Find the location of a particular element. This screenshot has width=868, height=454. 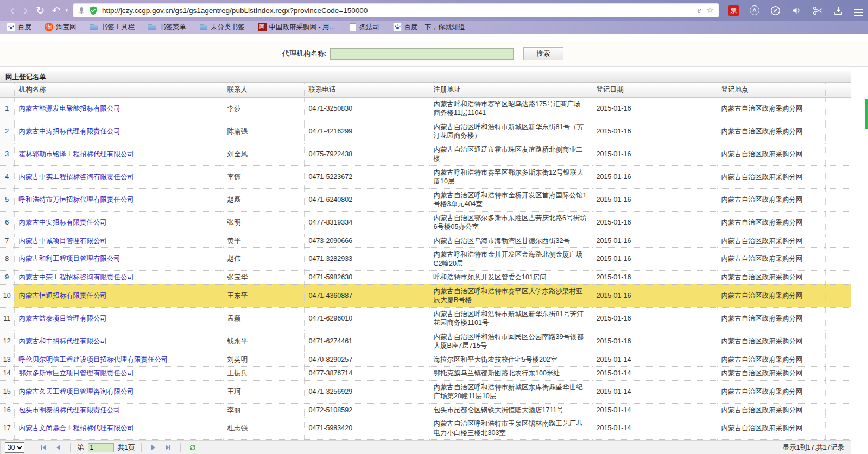

contact-name: 王振兵 is located at coordinates (263, 374).